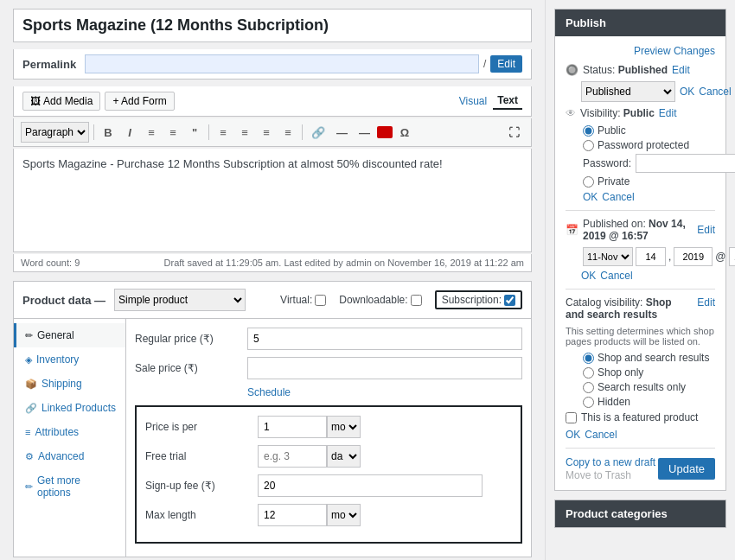 The width and height of the screenshot is (735, 560). What do you see at coordinates (329, 515) in the screenshot?
I see `max-length-row: Max length mo da wk yr` at bounding box center [329, 515].